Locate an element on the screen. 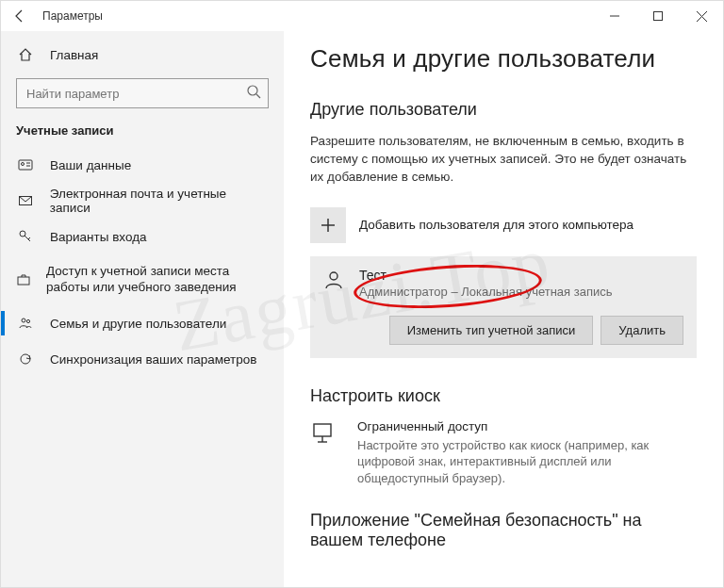  kiosk-title: Ограниченный доступ is located at coordinates (508, 426).